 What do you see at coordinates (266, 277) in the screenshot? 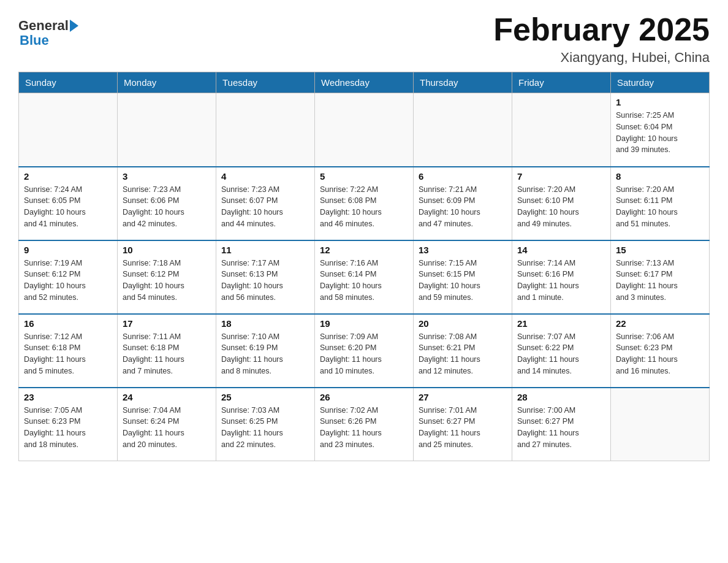
I see `calendar-day-cell: 11Sunrise: 7:17 AMSunset: 6:13 PMDayligh…` at bounding box center [266, 277].